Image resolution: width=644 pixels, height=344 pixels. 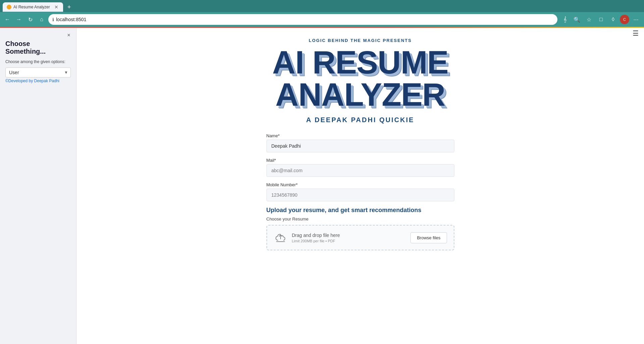 What do you see at coordinates (7, 19) in the screenshot?
I see `back-button: ←` at bounding box center [7, 19].